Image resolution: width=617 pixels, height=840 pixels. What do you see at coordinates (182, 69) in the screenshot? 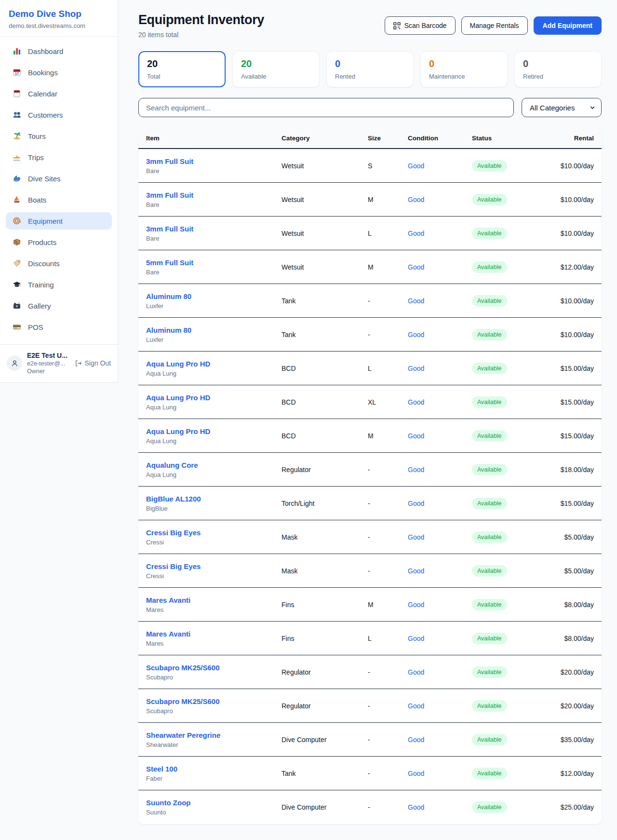
I see `stat-card-total: 20 Total` at bounding box center [182, 69].